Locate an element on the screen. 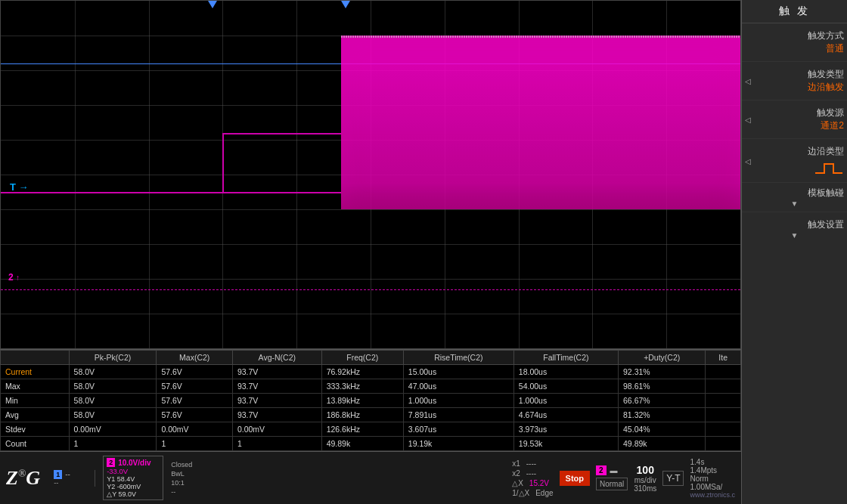 Image resolution: width=847 pixels, height=504 pixels. table-row: Max58.0V57.6V93.7V333.3kHz47.00us54.00us… is located at coordinates (371, 387).